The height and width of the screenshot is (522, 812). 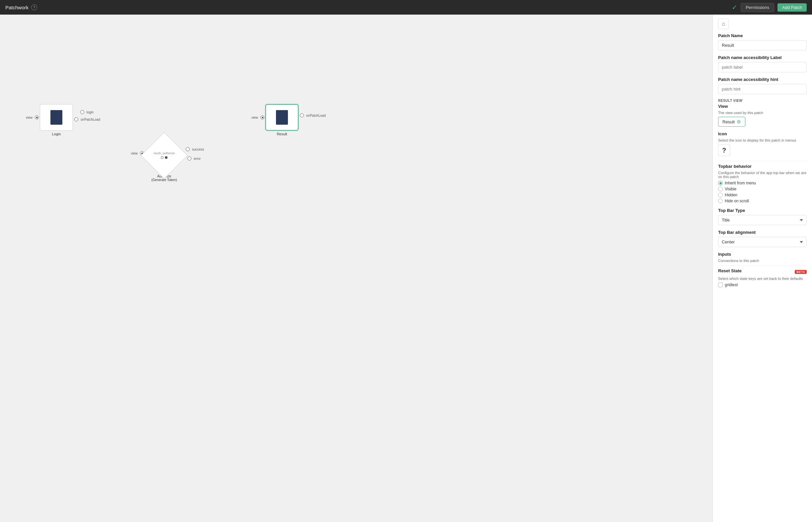 What do you see at coordinates (195, 149) in the screenshot?
I see `success-port: success` at bounding box center [195, 149].